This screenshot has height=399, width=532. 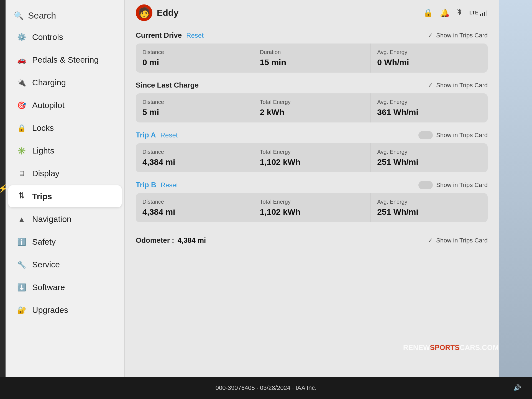 I want to click on sidebar-item-charging: 🔌 Charging, so click(x=65, y=83).